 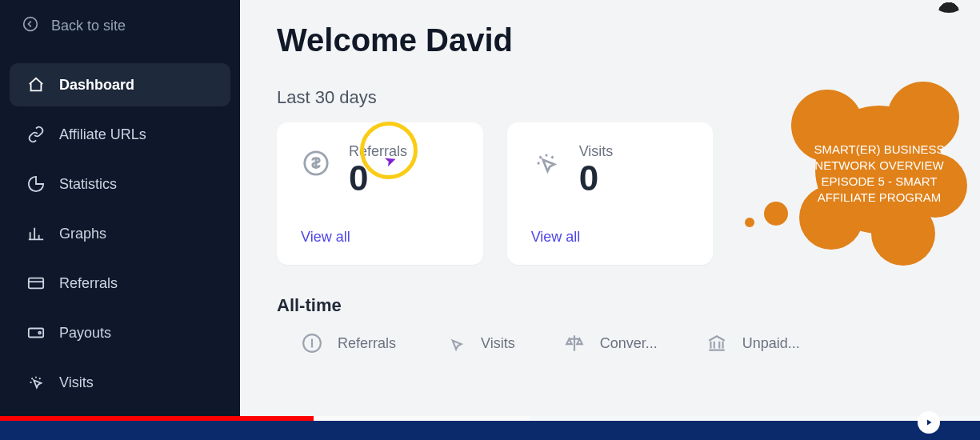 I want to click on card-visits: Visits 0 View all, so click(x=610, y=194).